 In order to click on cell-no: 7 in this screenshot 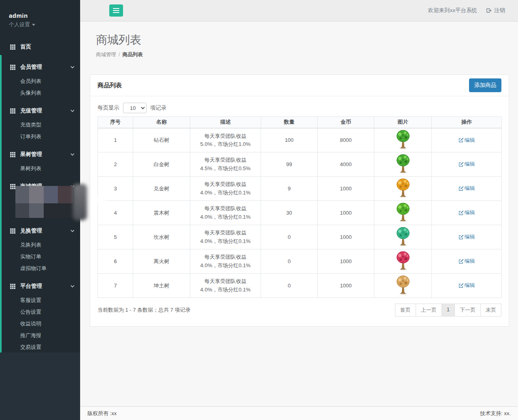, I will do `click(116, 286)`.